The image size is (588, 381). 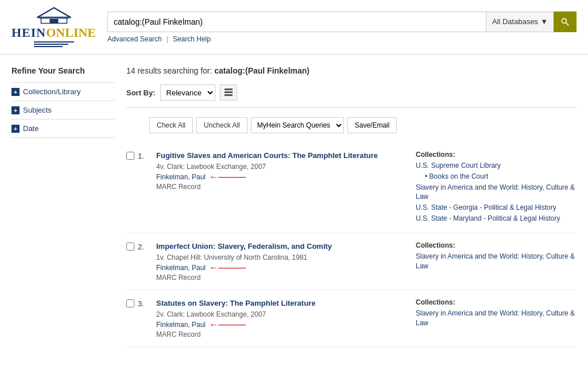 What do you see at coordinates (138, 318) in the screenshot?
I see `result-checkbox-area-3: 3.` at bounding box center [138, 318].